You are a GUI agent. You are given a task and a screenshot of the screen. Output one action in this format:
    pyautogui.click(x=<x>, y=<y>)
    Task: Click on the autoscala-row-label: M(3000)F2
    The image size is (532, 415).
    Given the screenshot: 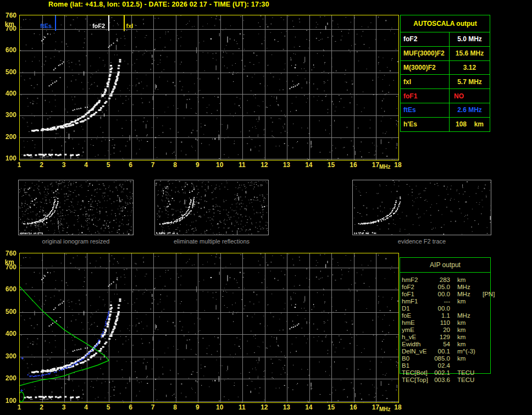 What is the action you would take?
    pyautogui.click(x=425, y=68)
    